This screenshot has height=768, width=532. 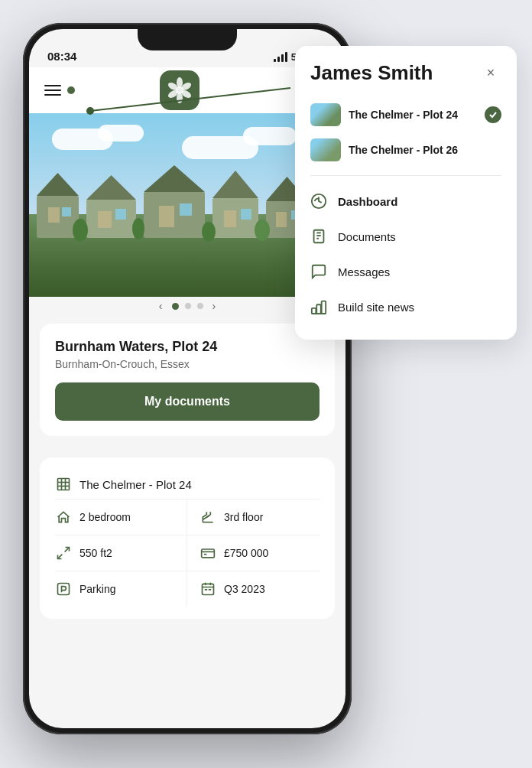 I want to click on app-logo, so click(x=180, y=90).